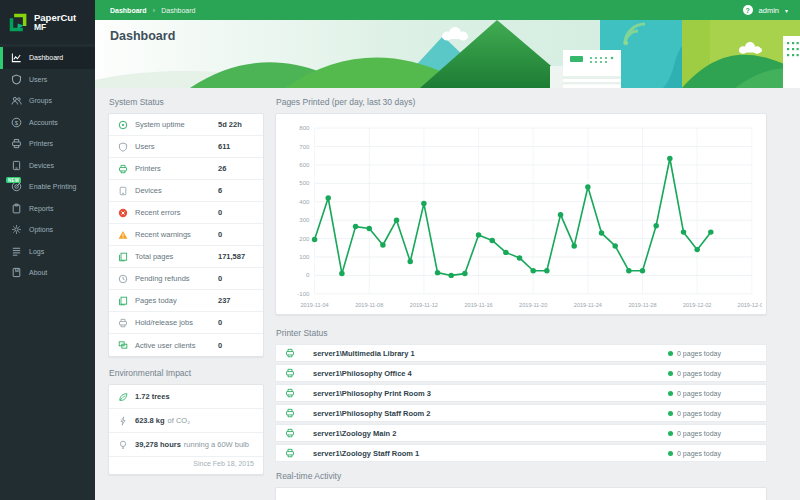 Image resolution: width=800 pixels, height=500 pixels. I want to click on svg-text: 400, so click(304, 202).